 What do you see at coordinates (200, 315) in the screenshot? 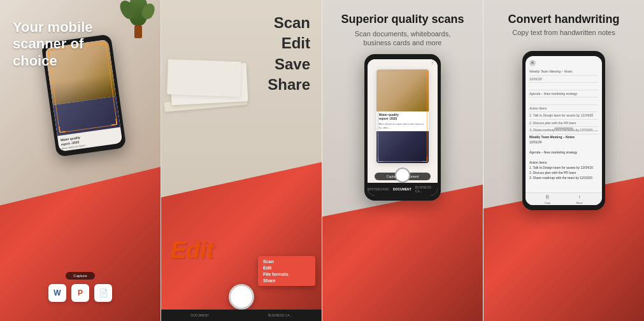
I see `tab-doc: DOCUMENT` at bounding box center [200, 315].